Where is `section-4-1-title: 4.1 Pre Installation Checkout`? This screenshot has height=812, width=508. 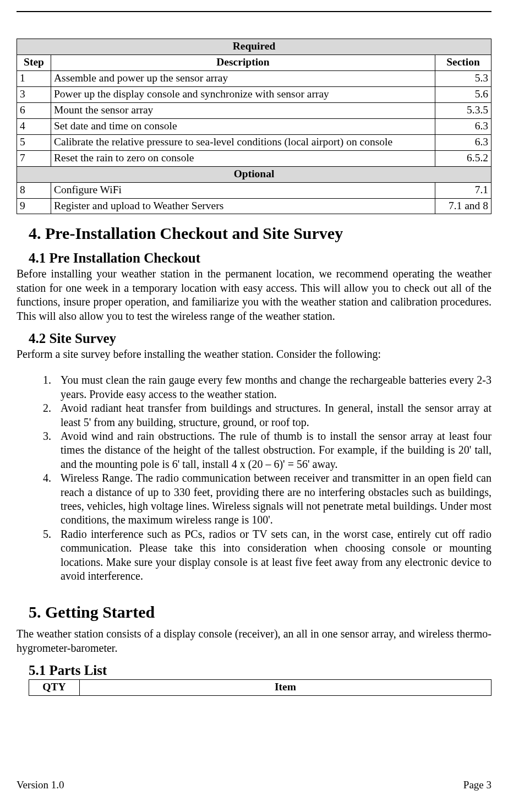 section-4-1-title: 4.1 Pre Installation Checkout is located at coordinates (254, 258).